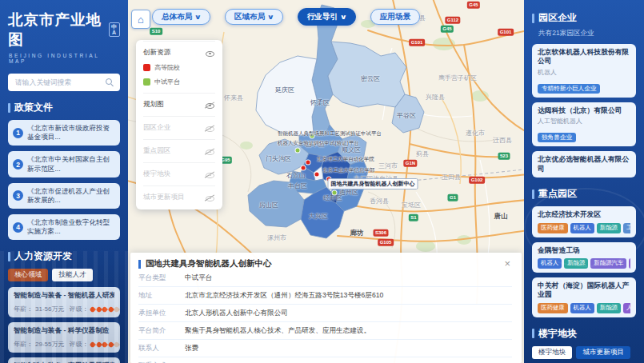  What do you see at coordinates (435, 98) in the screenshot?
I see `place-label: 兴隆县` at bounding box center [435, 98].